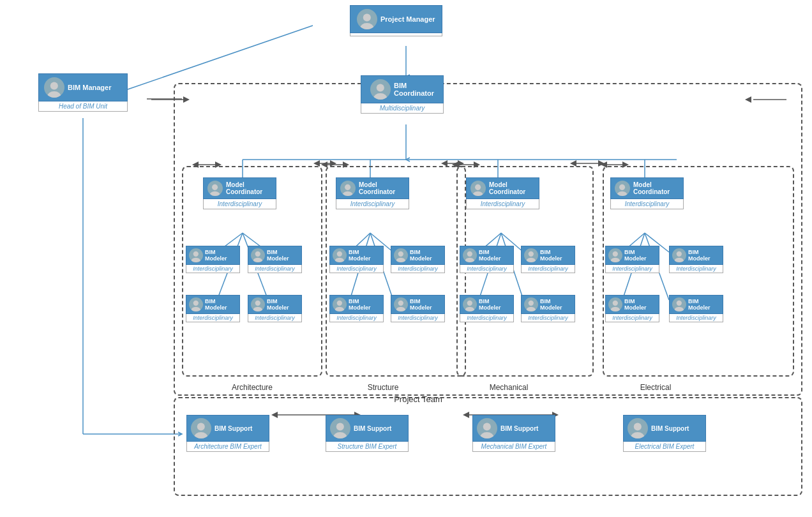  Describe the element at coordinates (240, 193) in the screenshot. I see `model-coord-arch-node: ModelCoordinator Interdisciplinary` at that location.